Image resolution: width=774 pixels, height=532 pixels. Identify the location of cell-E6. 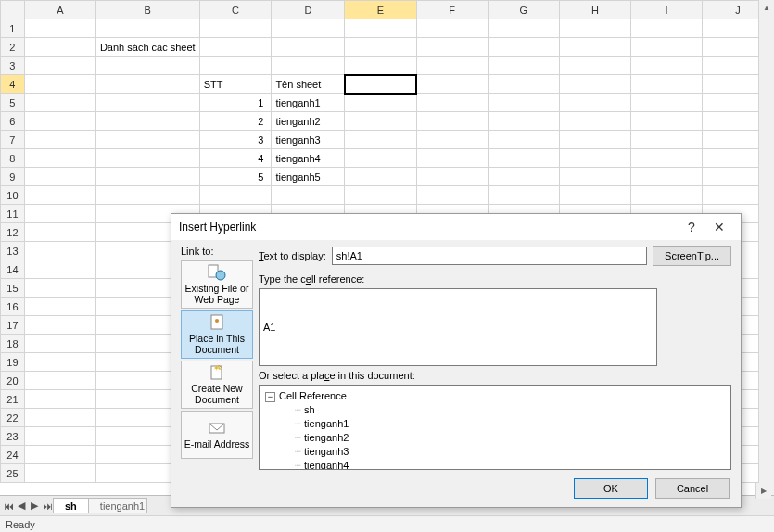
(380, 121).